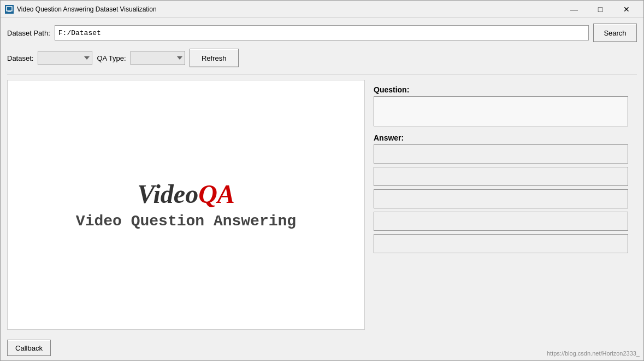 This screenshot has height=361, width=644. What do you see at coordinates (322, 74) in the screenshot?
I see `divider` at bounding box center [322, 74].